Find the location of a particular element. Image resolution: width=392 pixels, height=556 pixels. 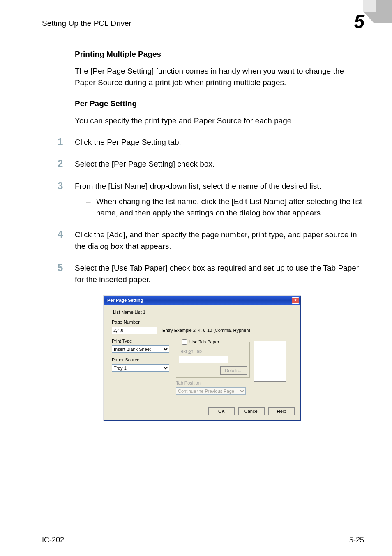

use-tab-paper-legend: Use Tab Paper is located at coordinates (200, 342).